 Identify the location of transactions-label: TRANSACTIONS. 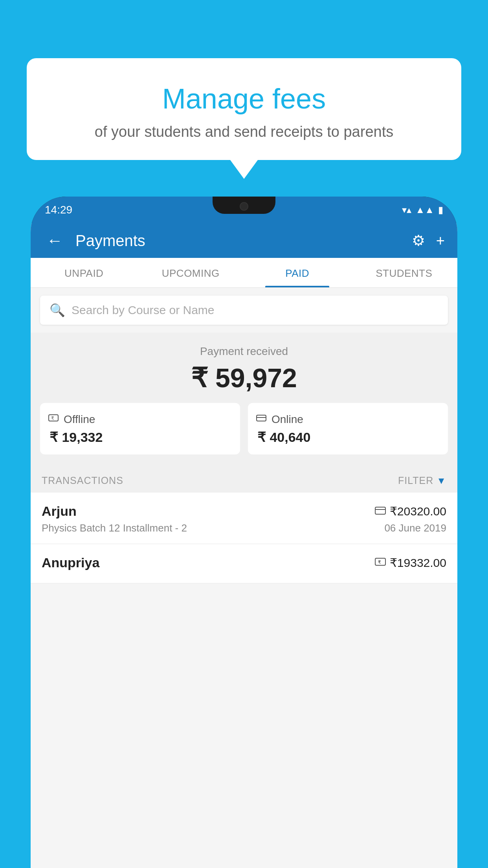
(83, 480).